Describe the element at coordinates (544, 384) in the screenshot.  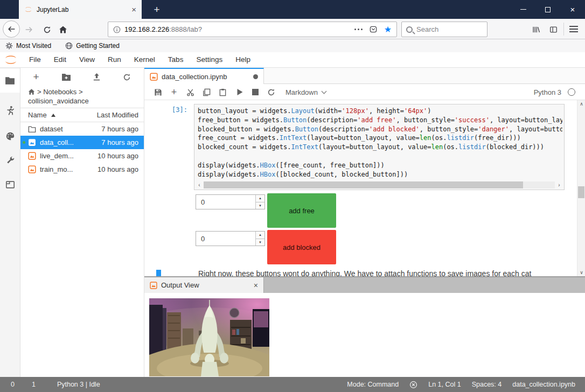
I see `active-file-name: data_collection.ipynb` at that location.